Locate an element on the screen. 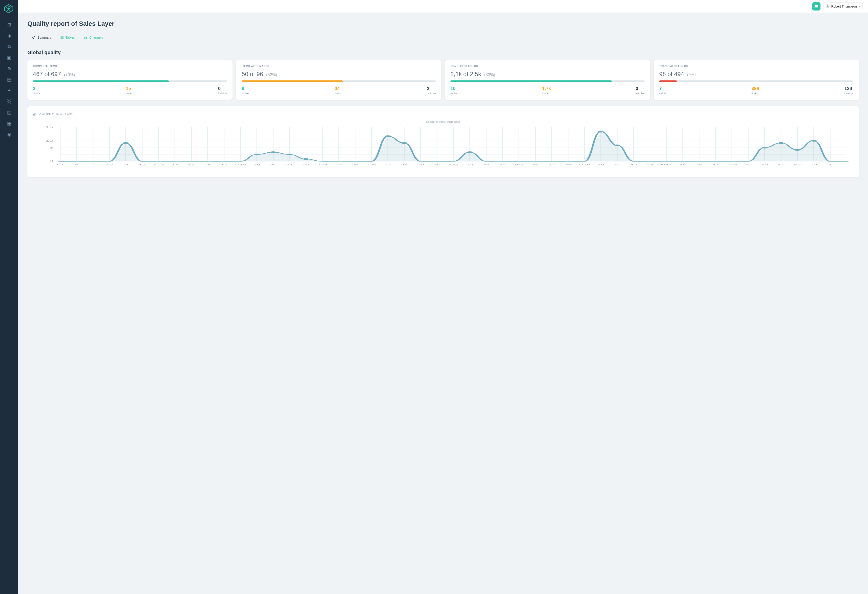 The width and height of the screenshot is (868, 594). chat-sidebar-icon: ◉ is located at coordinates (9, 134).